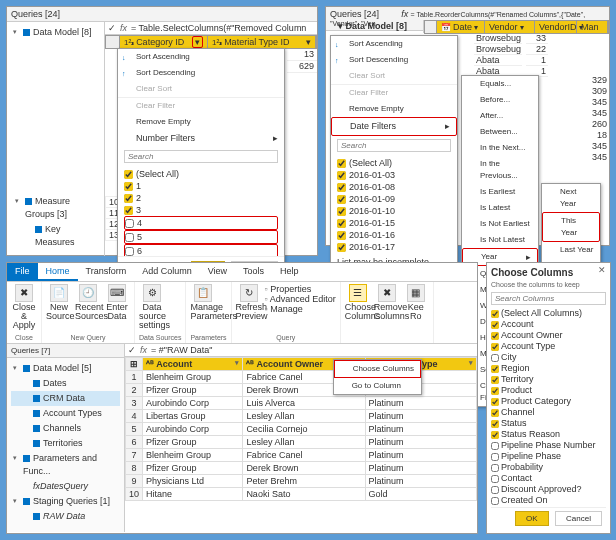 The width and height of the screenshot is (616, 540). Describe the element at coordinates (302, 482) in the screenshot. I see `table-row: 9Physicians LtdPeter BrehmPlatinum` at that location.